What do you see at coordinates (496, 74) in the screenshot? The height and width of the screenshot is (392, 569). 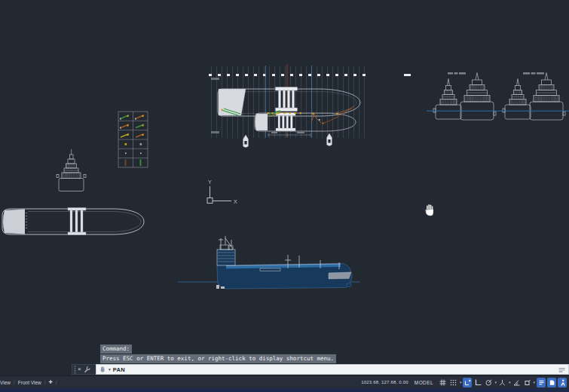 I see `caption-smudge` at bounding box center [496, 74].